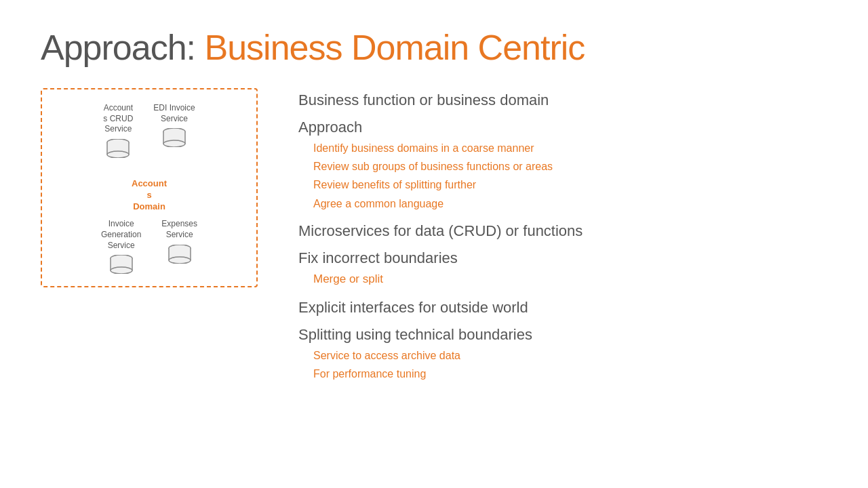  Describe the element at coordinates (149, 188) in the screenshot. I see `domain-box: Accounts CRUDService EDI InvoiceService` at that location.